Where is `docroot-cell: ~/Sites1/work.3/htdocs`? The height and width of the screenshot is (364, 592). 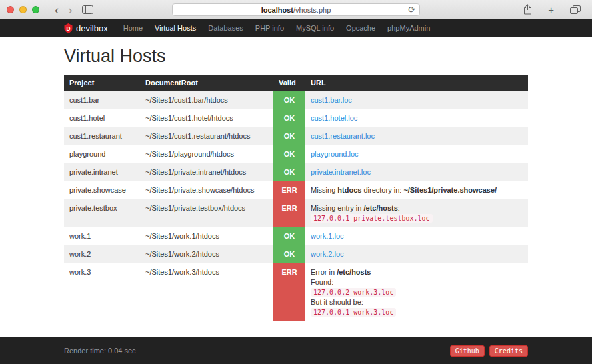 docroot-cell: ~/Sites1/work.3/htdocs is located at coordinates (207, 292).